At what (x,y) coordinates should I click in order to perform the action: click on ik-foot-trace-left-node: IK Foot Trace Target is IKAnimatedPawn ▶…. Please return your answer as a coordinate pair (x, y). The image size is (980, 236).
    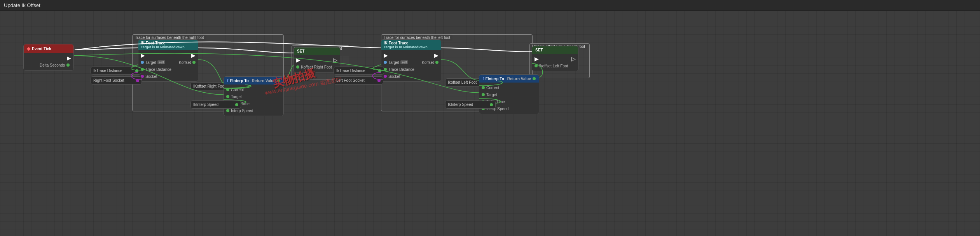
    Looking at the image, I should click on (411, 61).